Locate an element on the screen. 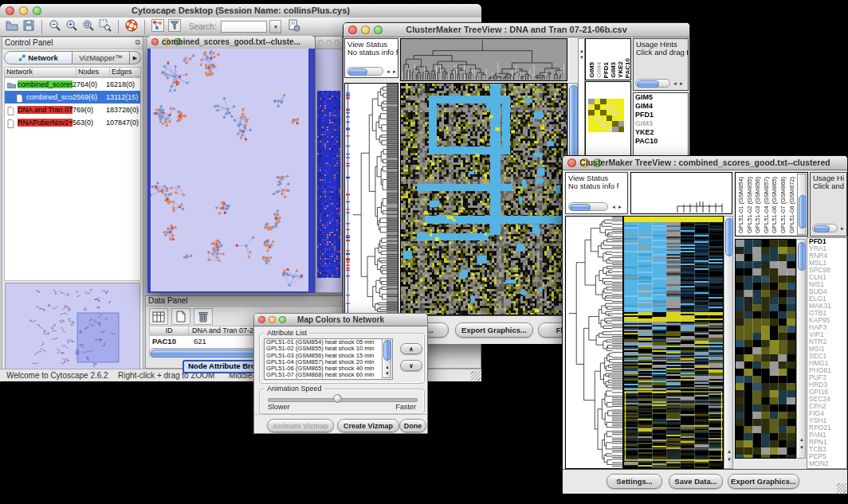  tv1-row-label: PAC10 is located at coordinates (661, 142).